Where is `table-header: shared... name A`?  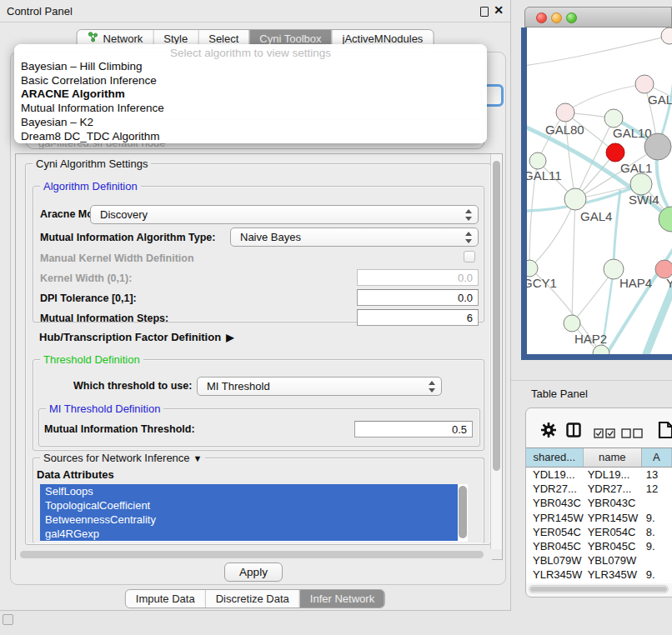
table-header: shared... name A is located at coordinates (599, 458).